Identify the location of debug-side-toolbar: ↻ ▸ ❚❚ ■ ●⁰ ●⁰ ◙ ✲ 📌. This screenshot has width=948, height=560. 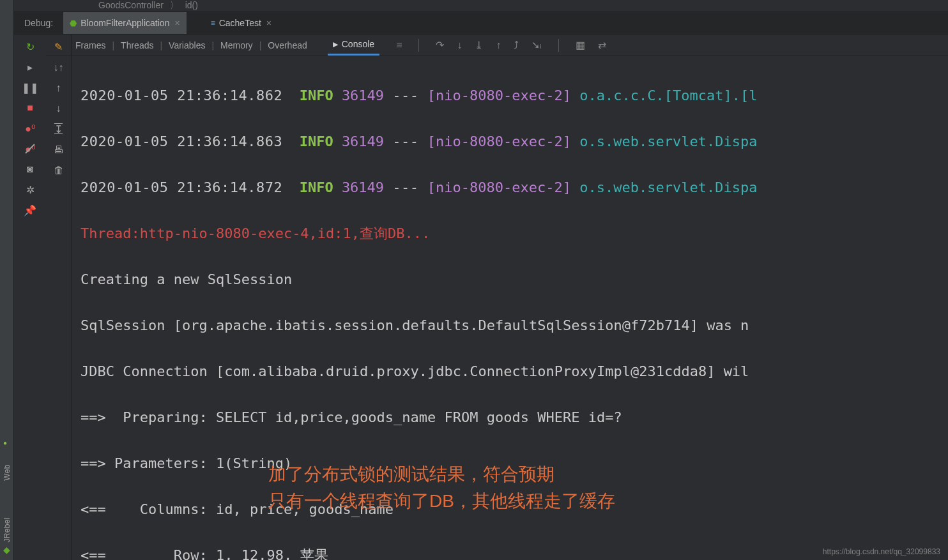
(30, 298).